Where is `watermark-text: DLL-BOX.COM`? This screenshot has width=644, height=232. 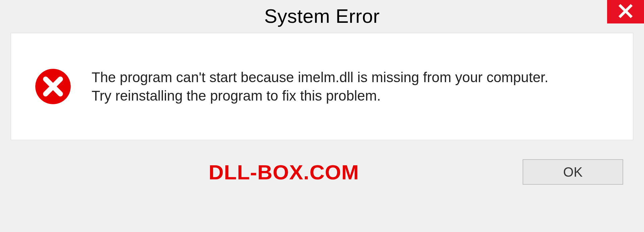 watermark-text: DLL-BOX.COM is located at coordinates (190, 172).